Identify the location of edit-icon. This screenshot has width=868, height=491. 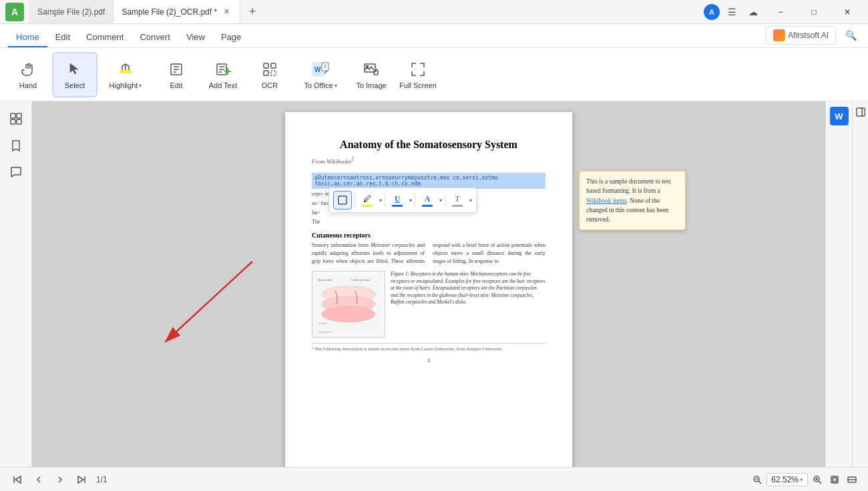
(176, 69).